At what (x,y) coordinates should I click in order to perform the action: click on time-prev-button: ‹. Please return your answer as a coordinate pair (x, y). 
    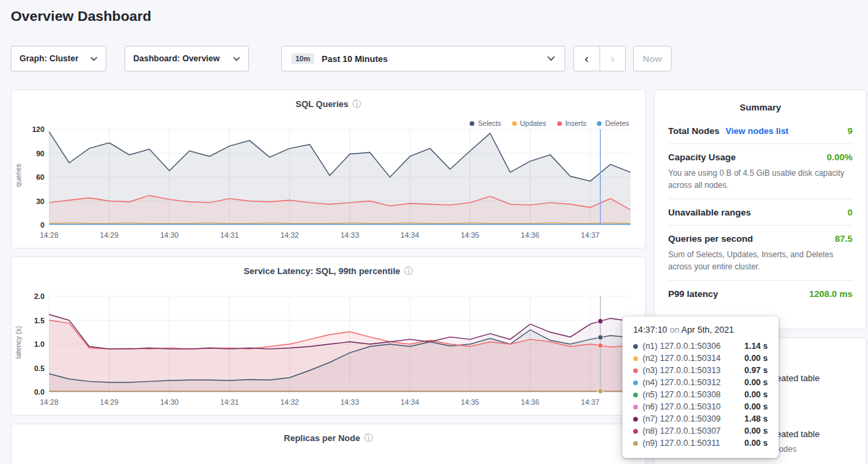
    Looking at the image, I should click on (587, 59).